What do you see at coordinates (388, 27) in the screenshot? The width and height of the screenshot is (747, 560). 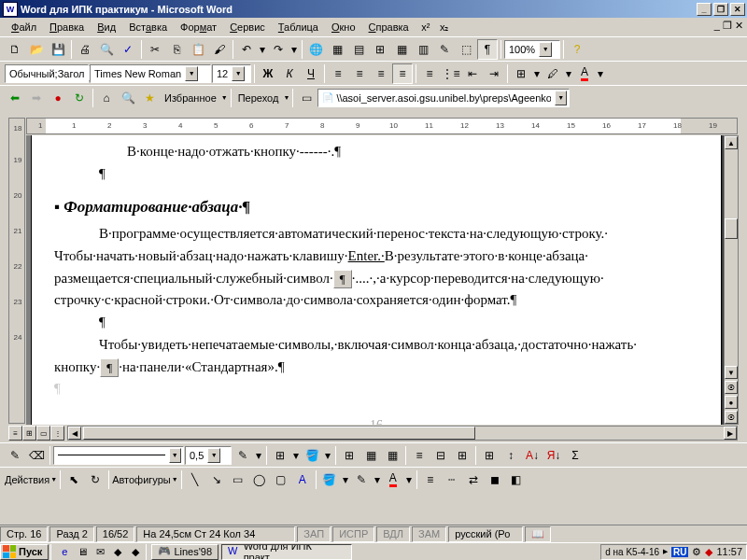 I see `menu-help: Справка` at bounding box center [388, 27].